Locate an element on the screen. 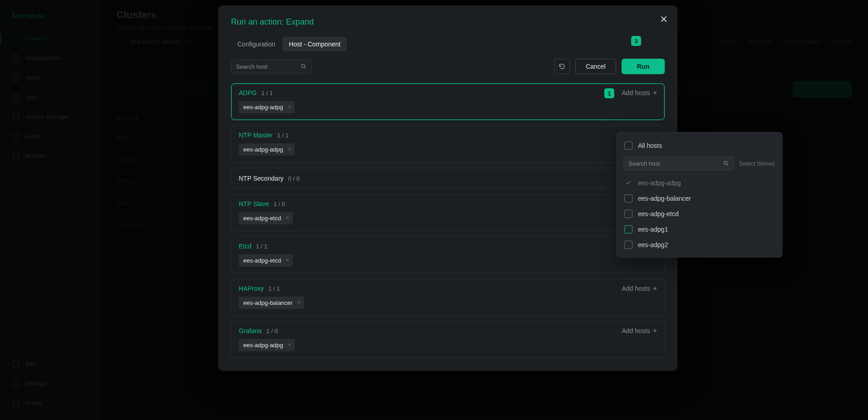 The image size is (868, 420). popover-host-label: ees-adpg-adpg is located at coordinates (659, 183).